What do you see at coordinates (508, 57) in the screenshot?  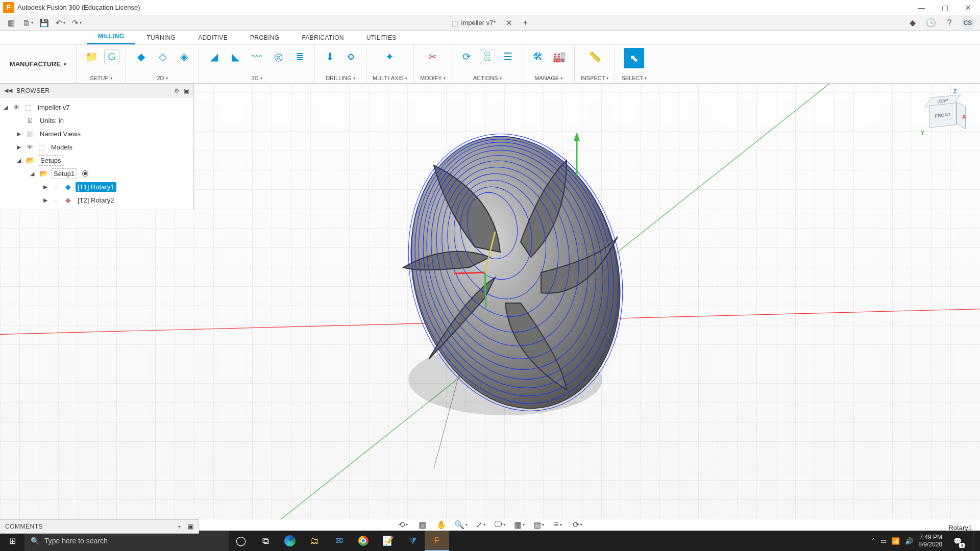 I see `setup-sheet-icon: ☰` at bounding box center [508, 57].